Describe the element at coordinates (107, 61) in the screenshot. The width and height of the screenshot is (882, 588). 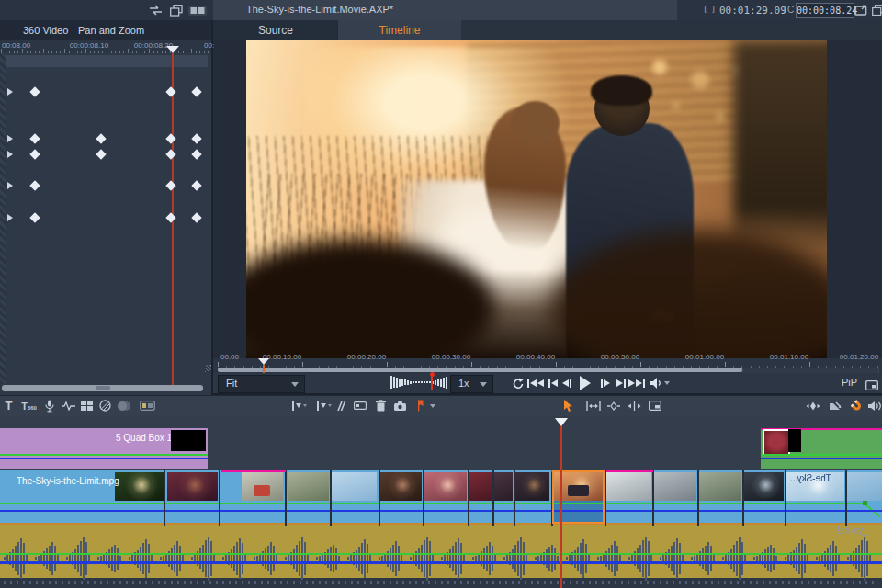
I see `keyframe-selected-band` at that location.